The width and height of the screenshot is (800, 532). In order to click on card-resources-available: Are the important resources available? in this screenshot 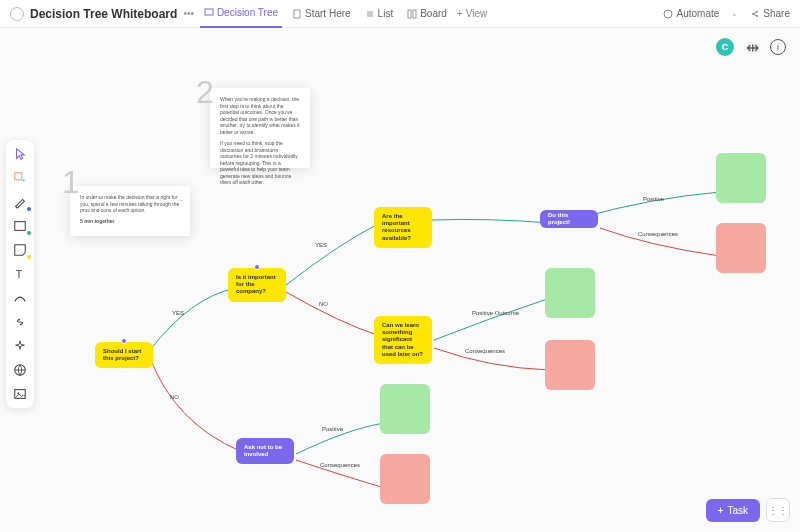, I will do `click(403, 228)`.